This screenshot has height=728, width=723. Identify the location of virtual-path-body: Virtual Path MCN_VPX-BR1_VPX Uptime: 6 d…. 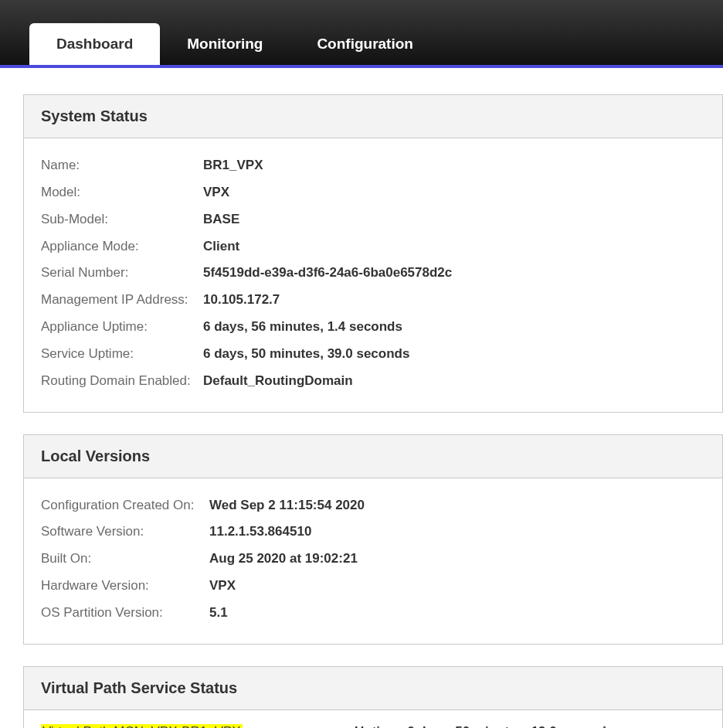
(373, 719).